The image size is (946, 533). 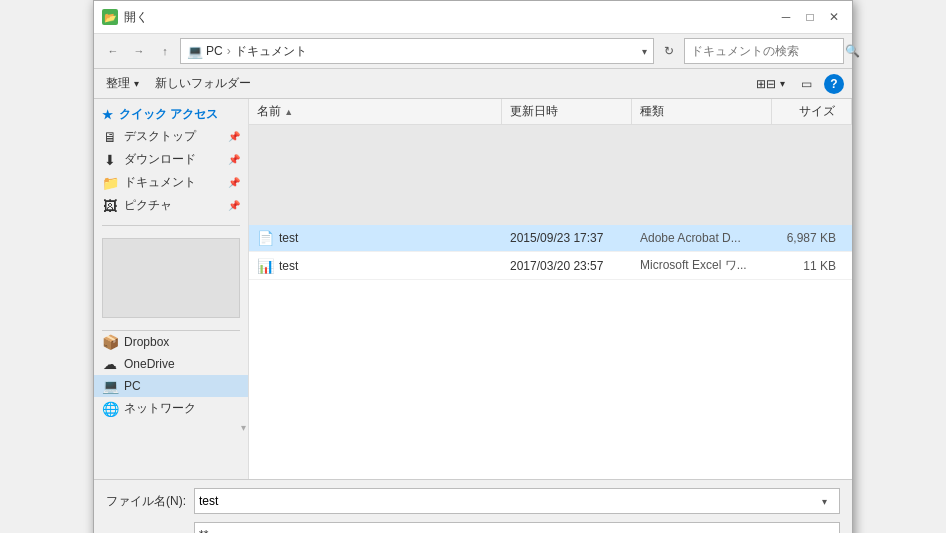 What do you see at coordinates (118, 84) in the screenshot?
I see `organize-label: 整理` at bounding box center [118, 84].